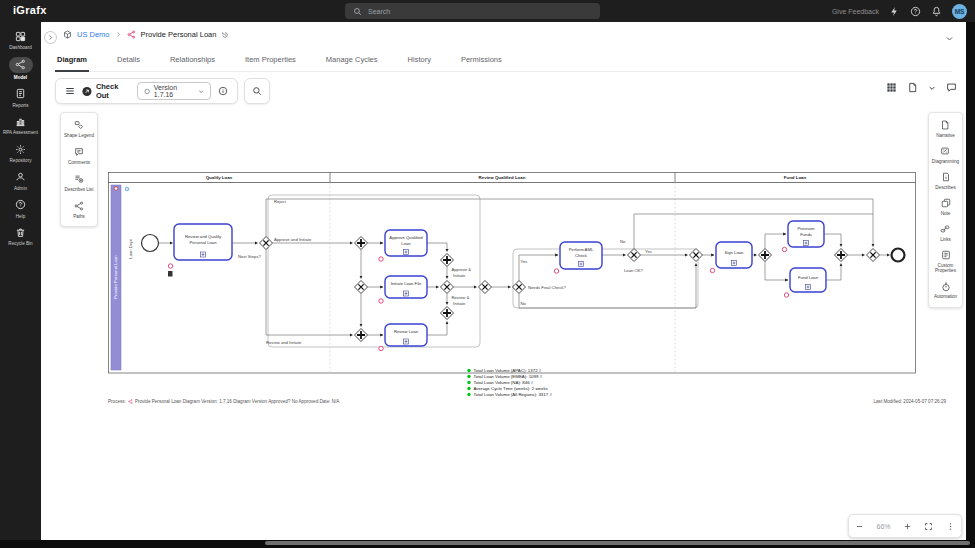 The image size is (975, 548). Describe the element at coordinates (894, 12) in the screenshot. I see `whats-new-icon` at that location.